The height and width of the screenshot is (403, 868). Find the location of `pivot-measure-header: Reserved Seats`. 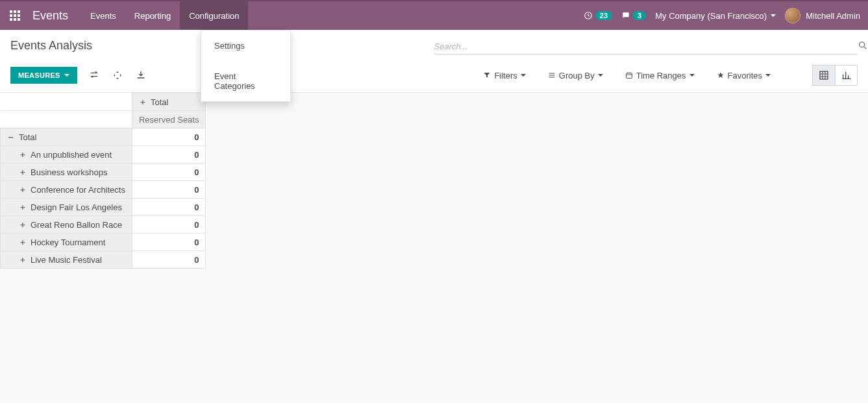

pivot-measure-header: Reserved Seats is located at coordinates (169, 119).